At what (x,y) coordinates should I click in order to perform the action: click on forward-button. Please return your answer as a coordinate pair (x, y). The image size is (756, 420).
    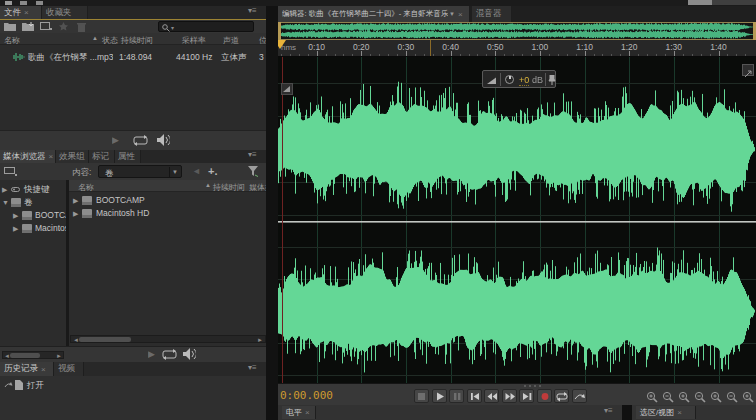
    Looking at the image, I should click on (510, 396).